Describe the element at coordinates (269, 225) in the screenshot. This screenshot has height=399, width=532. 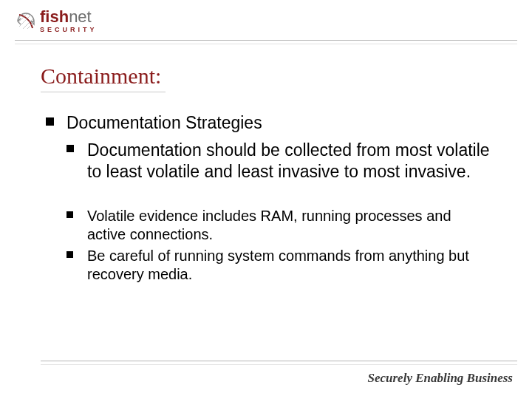
I see `bullet-level2-text: Volatile evidence includes RAM, running …` at that location.